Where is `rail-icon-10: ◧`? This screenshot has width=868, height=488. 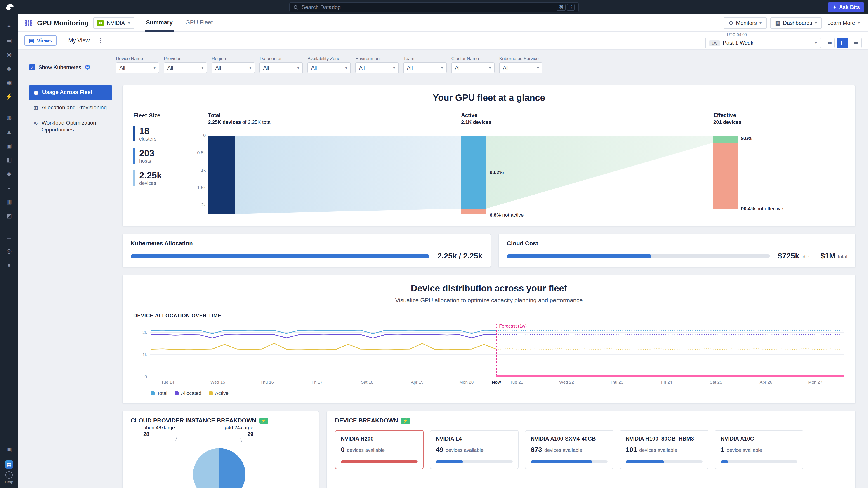 rail-icon-10: ◧ is located at coordinates (9, 160).